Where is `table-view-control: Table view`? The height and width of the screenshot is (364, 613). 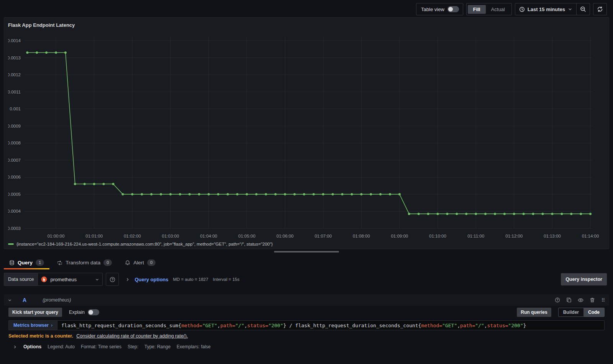 table-view-control: Table view is located at coordinates (440, 9).